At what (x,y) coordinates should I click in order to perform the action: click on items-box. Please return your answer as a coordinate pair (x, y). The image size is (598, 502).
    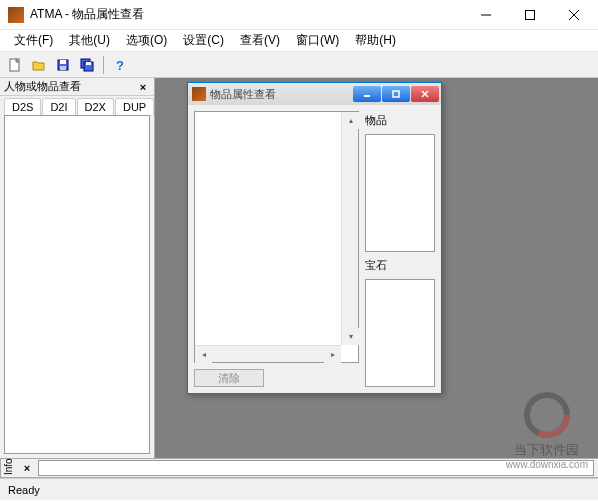
    Looking at the image, I should click on (400, 193).